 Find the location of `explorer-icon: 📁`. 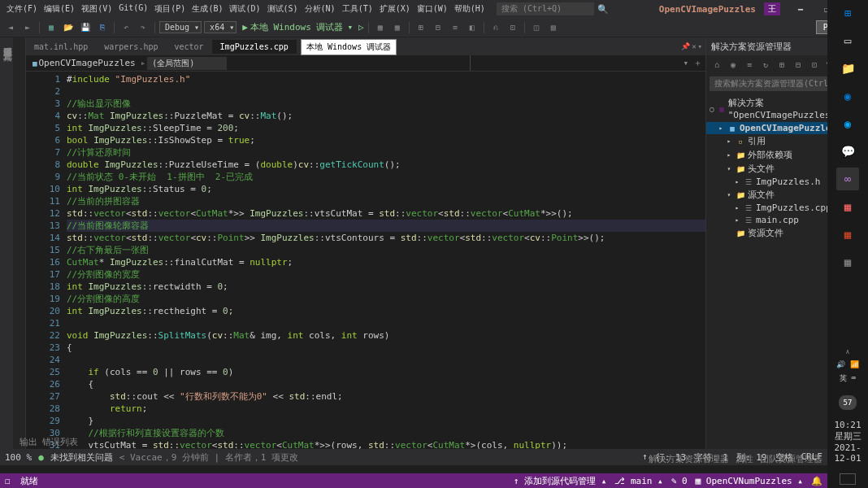

explorer-icon: 📁 is located at coordinates (848, 68).